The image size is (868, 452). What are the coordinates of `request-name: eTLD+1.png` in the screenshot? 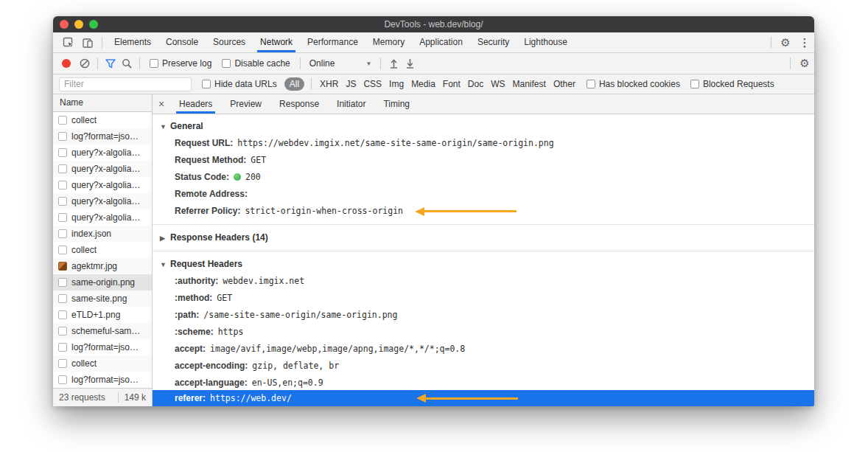 It's located at (96, 315).